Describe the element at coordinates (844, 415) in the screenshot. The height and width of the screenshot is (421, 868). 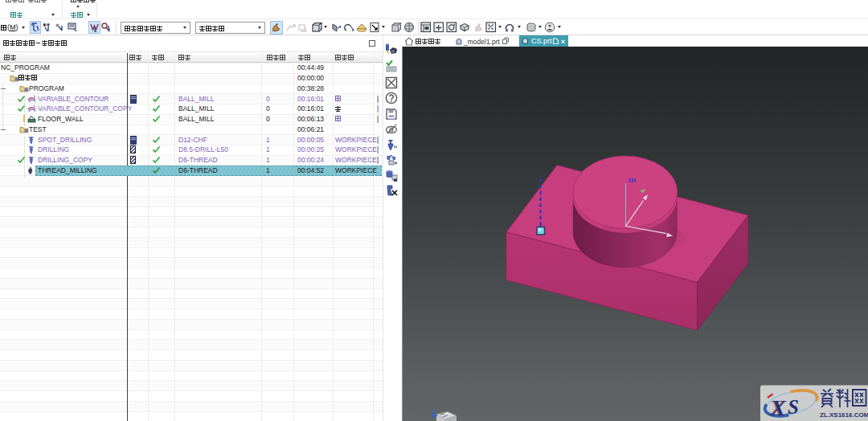
I see `svg-text: ZL.XS1616.COM` at that location.